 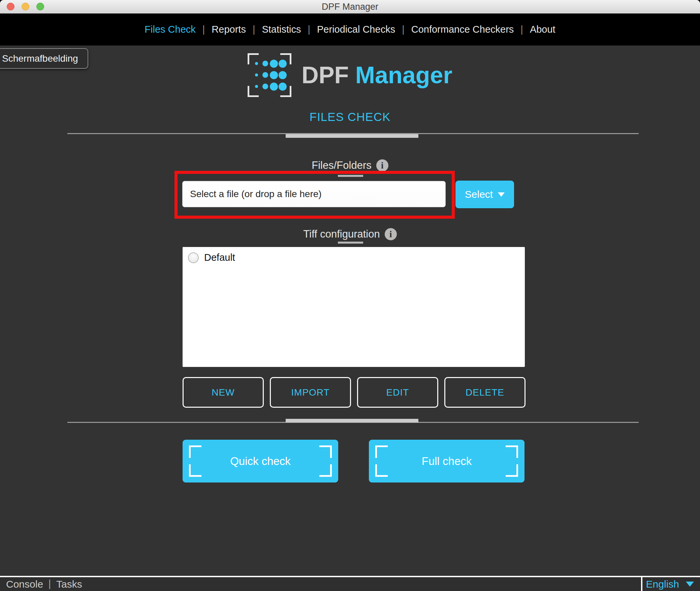 I want to click on language-selector: English, so click(x=670, y=584).